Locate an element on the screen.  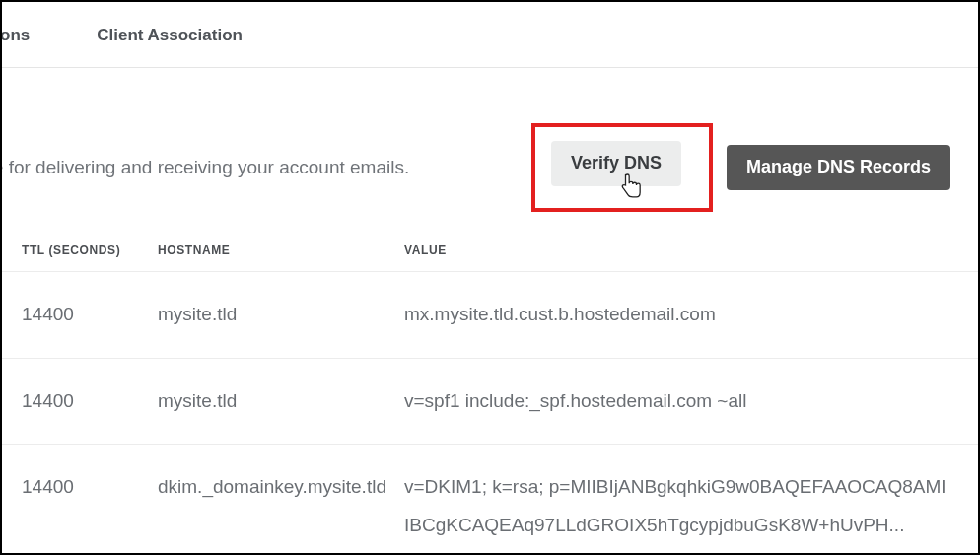
cell-hostname: dkim._domainkey.mysite.tld is located at coordinates (281, 507).